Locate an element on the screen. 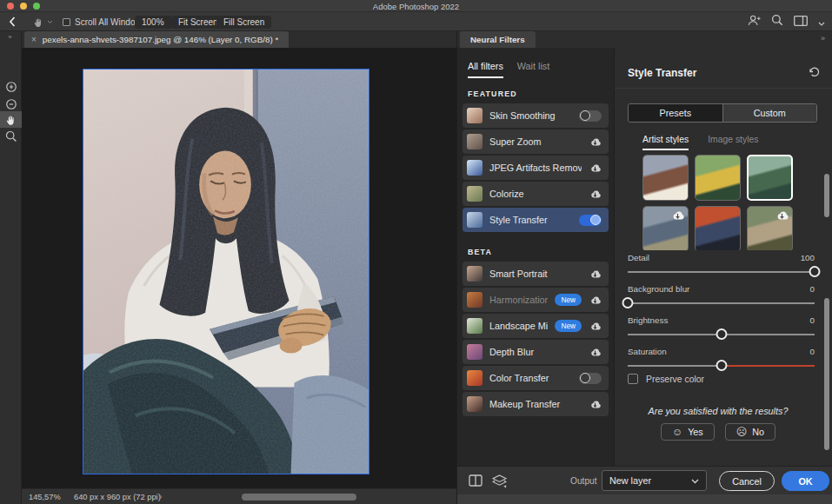  zoom-tool is located at coordinates (10, 136).